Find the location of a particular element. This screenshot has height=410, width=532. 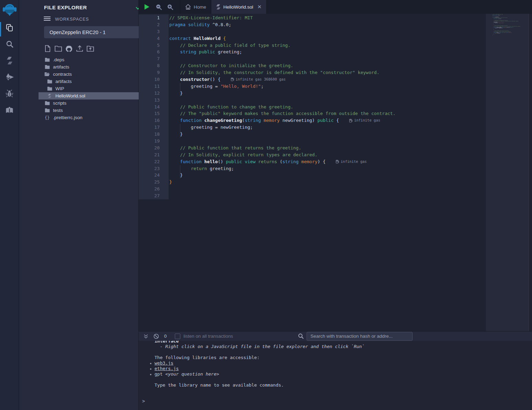

code-line: 8 // Constructor to initialize the greet… is located at coordinates (312, 66).